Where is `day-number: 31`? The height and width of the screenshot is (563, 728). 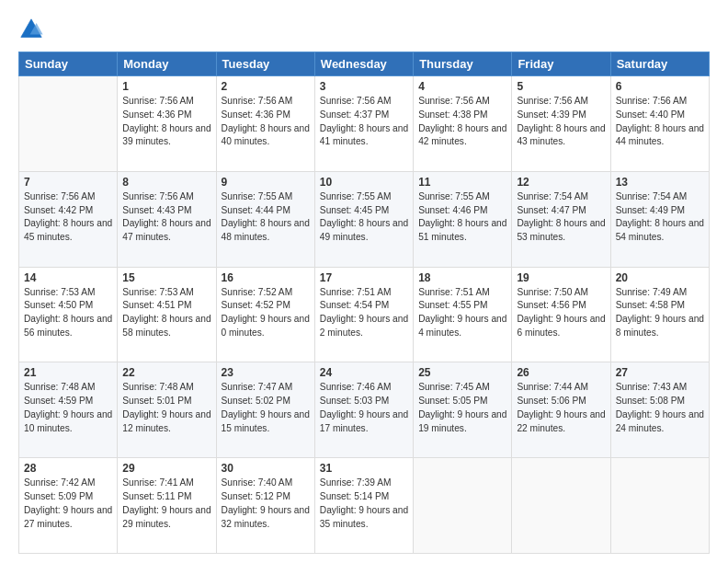
day-number: 31 is located at coordinates (364, 468).